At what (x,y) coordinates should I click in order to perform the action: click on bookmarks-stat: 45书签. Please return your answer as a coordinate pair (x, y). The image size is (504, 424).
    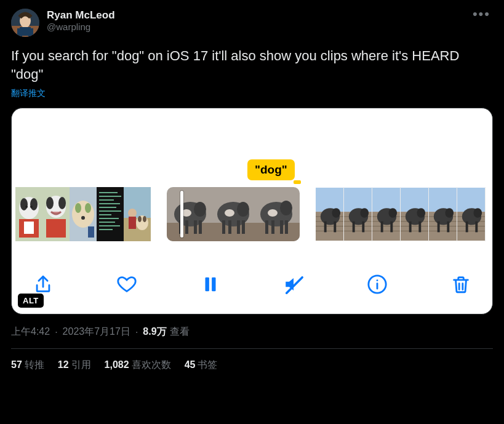
    Looking at the image, I should click on (201, 366).